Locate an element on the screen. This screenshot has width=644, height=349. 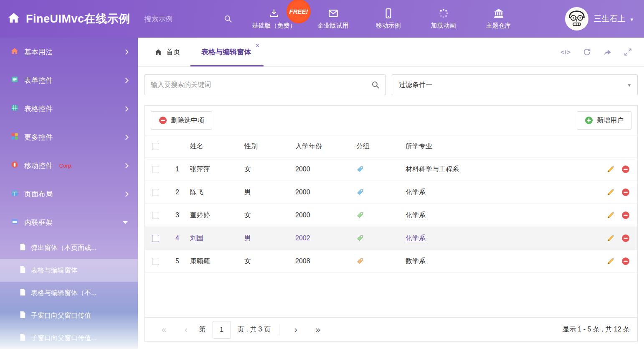
sidebar-item-mobile-controls: 移动控件 Corp. is located at coordinates (69, 166).